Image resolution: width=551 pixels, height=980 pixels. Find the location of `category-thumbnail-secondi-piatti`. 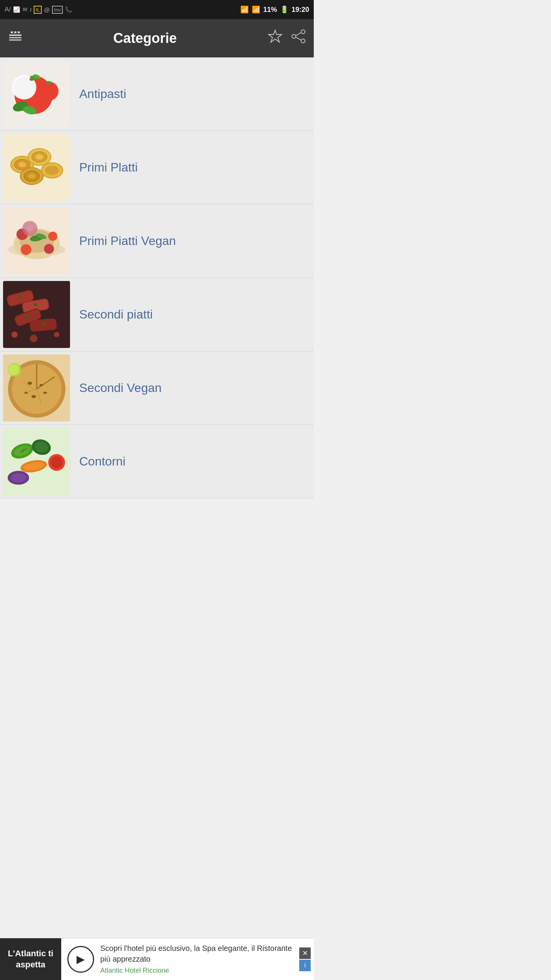

category-thumbnail-secondi-piatti is located at coordinates (37, 315).